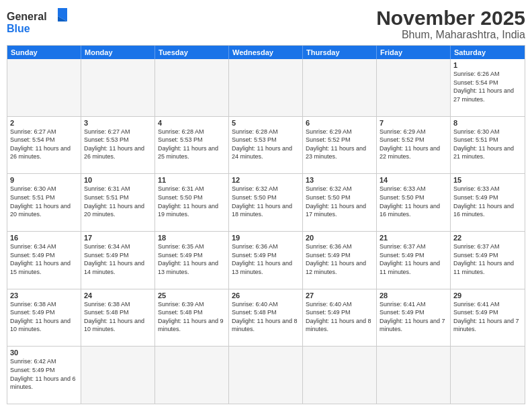 The width and height of the screenshot is (532, 411). What do you see at coordinates (44, 259) in the screenshot?
I see `cell-info: Sunrise: 6:34 AM Sunset: 5:49 PM Dayligh…` at bounding box center [44, 259].